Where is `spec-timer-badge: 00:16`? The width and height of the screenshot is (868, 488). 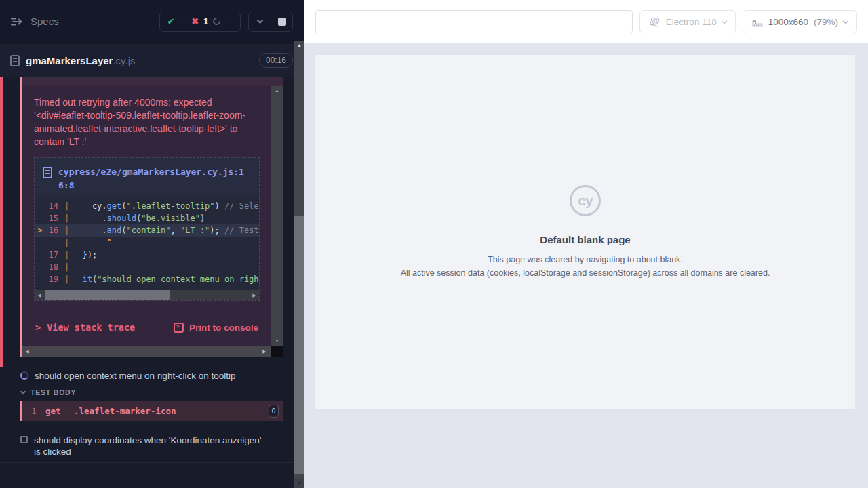
spec-timer-badge: 00:16 is located at coordinates (276, 60).